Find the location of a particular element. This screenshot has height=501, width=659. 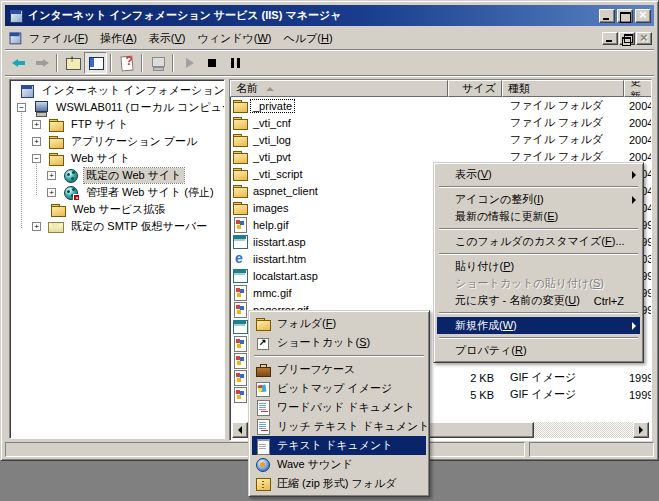

file-name-cell: images is located at coordinates (339, 208).